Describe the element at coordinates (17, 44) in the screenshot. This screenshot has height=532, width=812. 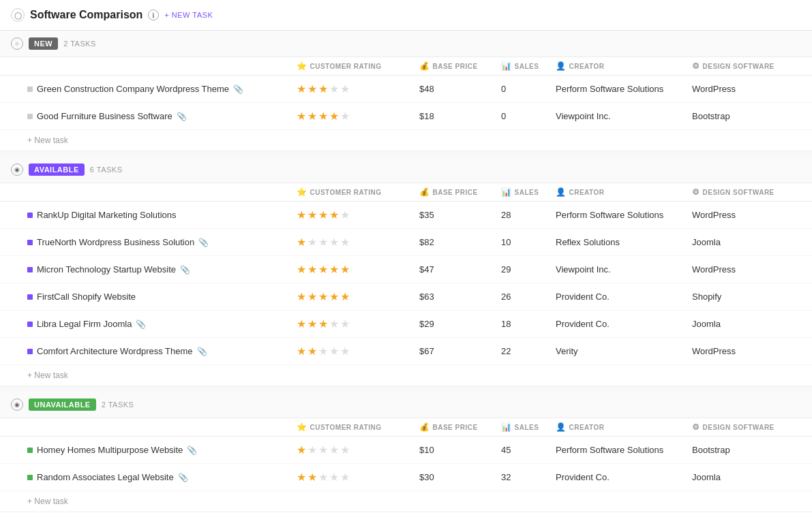
I see `section-toggle-new: ○` at that location.